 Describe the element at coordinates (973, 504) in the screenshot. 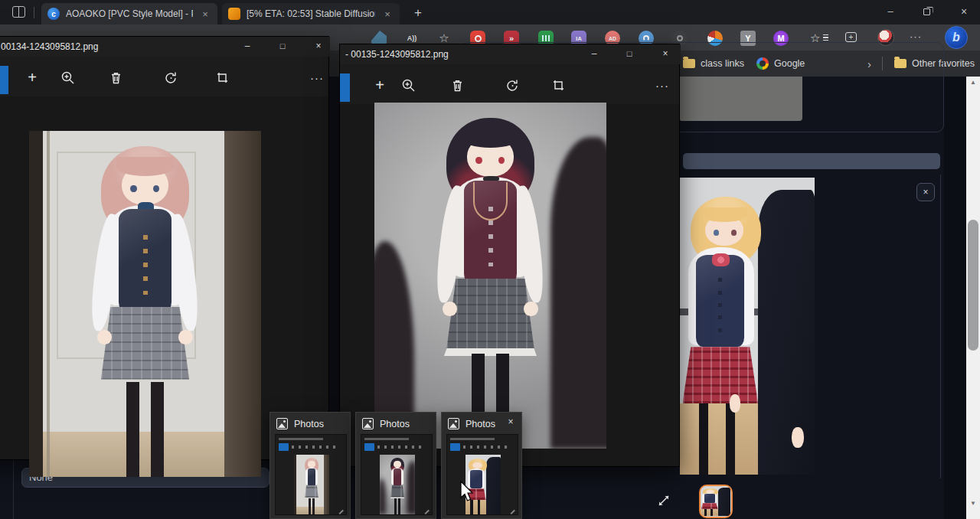

I see `scroll-down-arrow: ▼` at that location.